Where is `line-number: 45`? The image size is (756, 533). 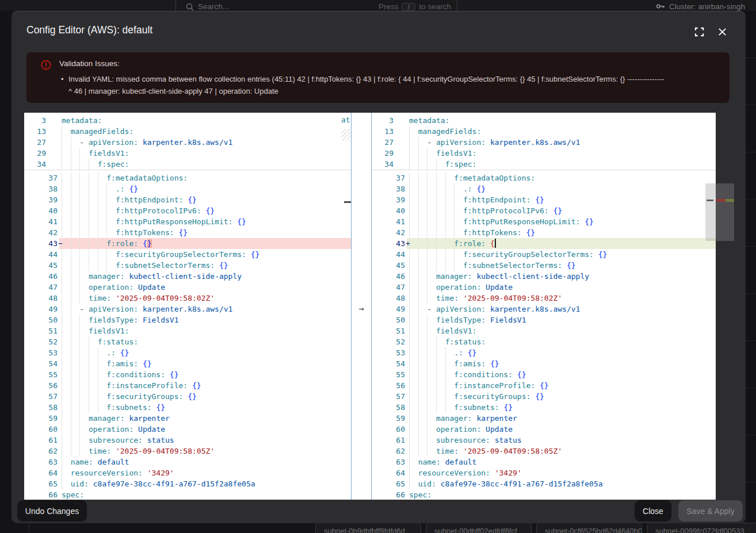 line-number: 45 is located at coordinates (388, 266).